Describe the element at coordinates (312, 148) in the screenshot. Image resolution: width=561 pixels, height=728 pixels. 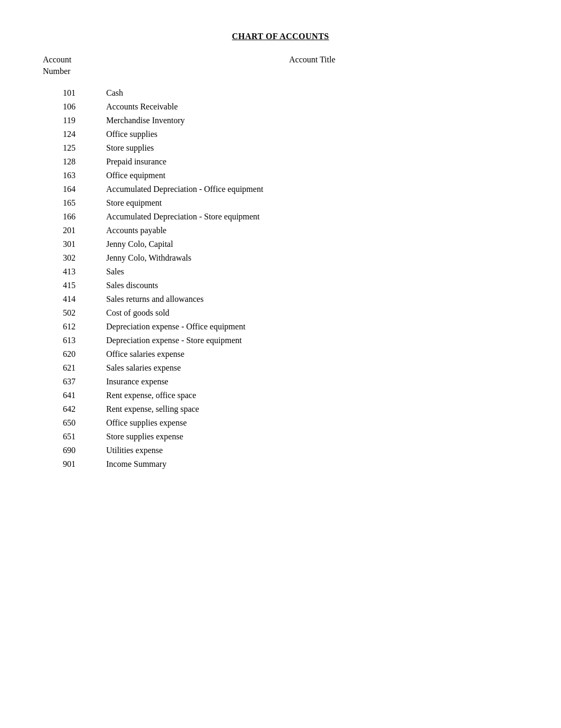
I see `account-title-cell: Store supplies` at that location.